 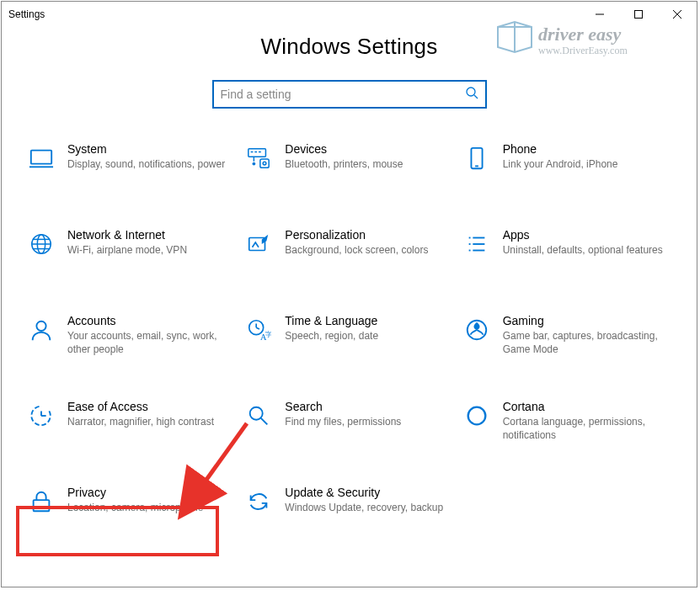 I want to click on gaming-icon, so click(x=477, y=330).